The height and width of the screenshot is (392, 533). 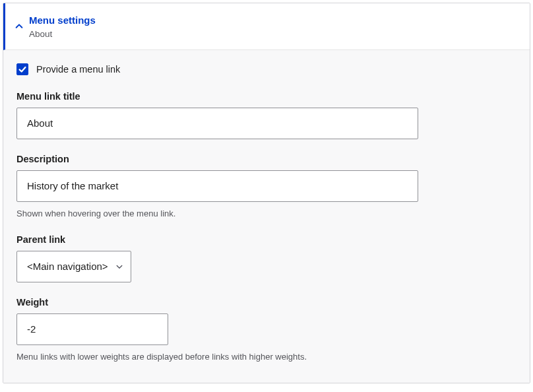 I want to click on weight-label: Weight, so click(x=266, y=302).